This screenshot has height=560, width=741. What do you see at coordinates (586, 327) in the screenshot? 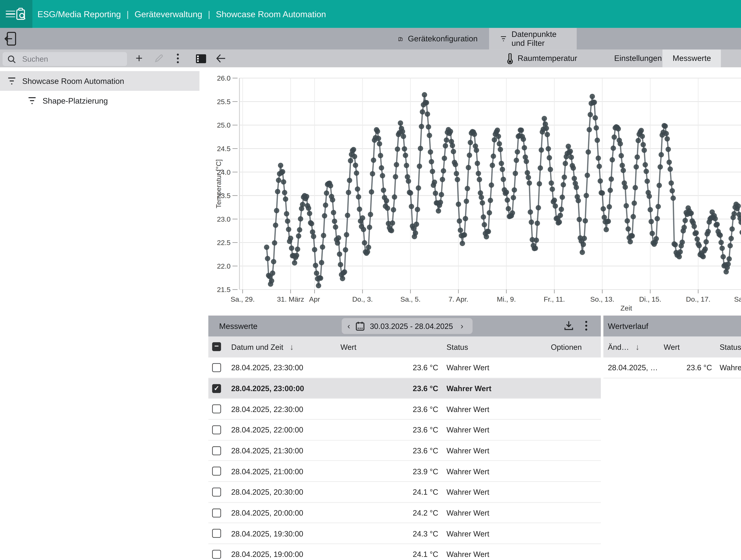
I see `table-options-kebab-icon` at bounding box center [586, 327].